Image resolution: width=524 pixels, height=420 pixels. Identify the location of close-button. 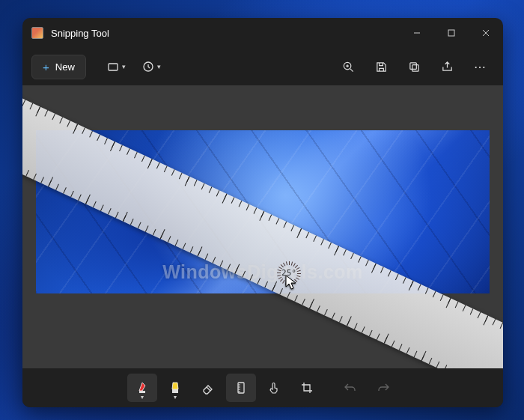
(486, 33).